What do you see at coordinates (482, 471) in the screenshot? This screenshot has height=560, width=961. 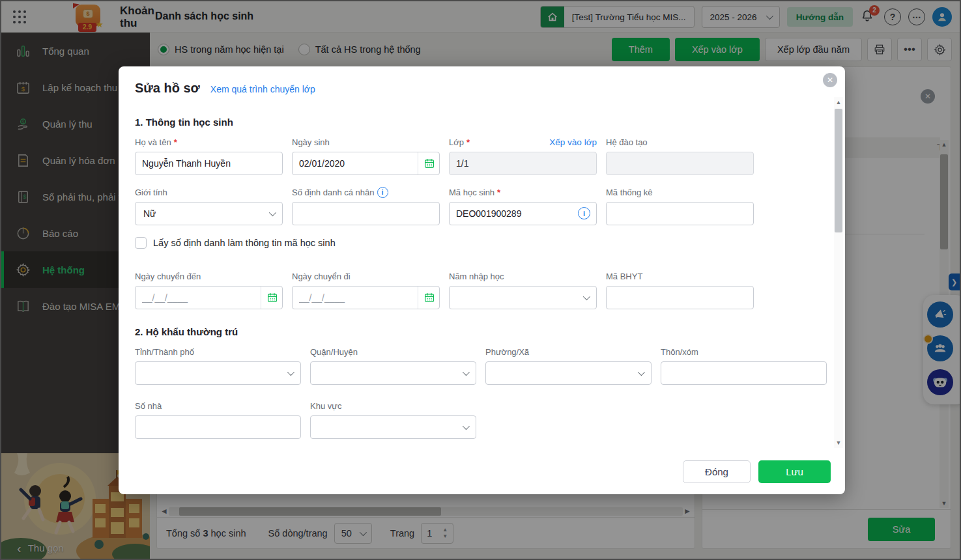 I see `modal-footer: Đóng Lưu` at bounding box center [482, 471].